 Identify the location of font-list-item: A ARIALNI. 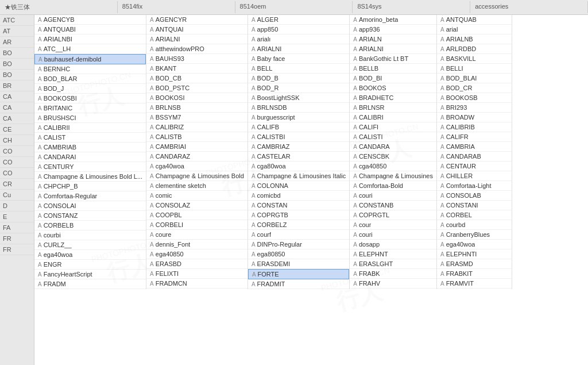
(393, 49).